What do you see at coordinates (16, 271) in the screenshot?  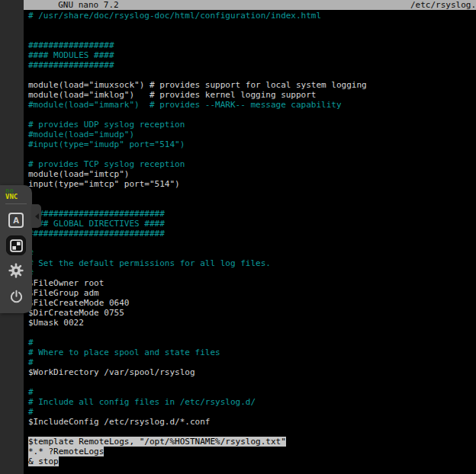 I see `settings-button` at bounding box center [16, 271].